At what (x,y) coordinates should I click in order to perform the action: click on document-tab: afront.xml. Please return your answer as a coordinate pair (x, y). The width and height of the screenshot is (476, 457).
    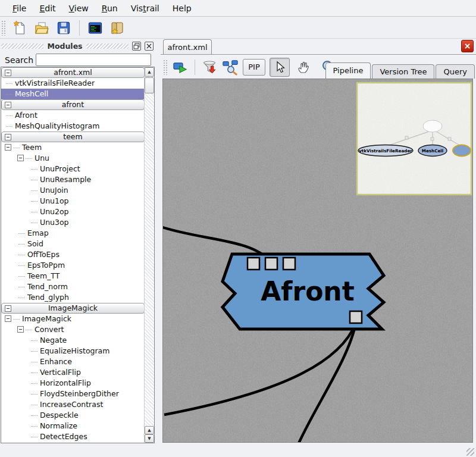
    Looking at the image, I should click on (187, 46).